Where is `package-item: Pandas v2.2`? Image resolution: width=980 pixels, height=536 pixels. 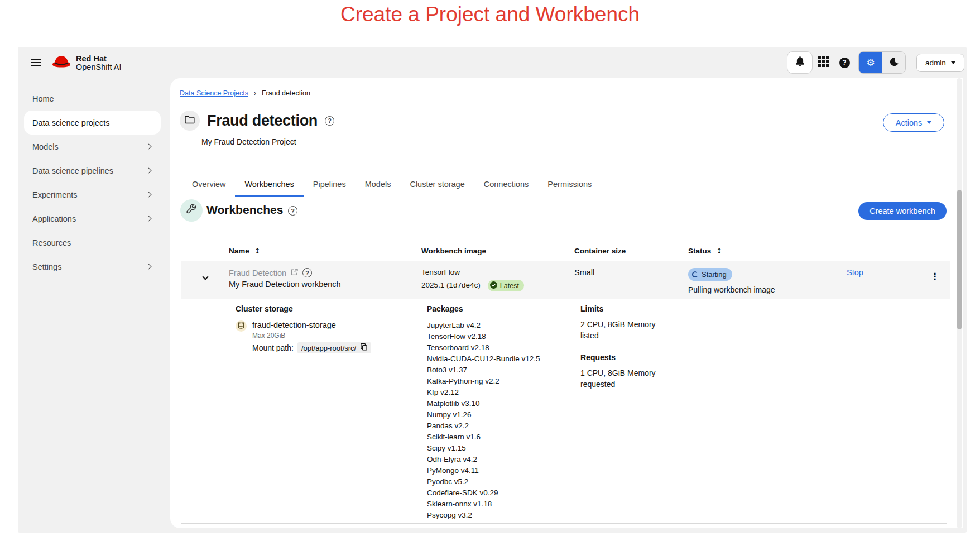
package-item: Pandas v2.2 is located at coordinates (511, 426).